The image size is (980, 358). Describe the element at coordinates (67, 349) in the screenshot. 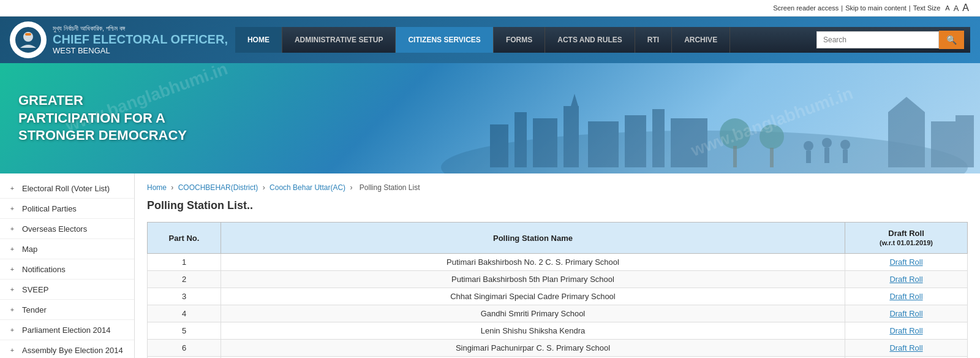

I see `sidebar-item-assembly-bye-election: + Assembly Bye Election 2014` at that location.